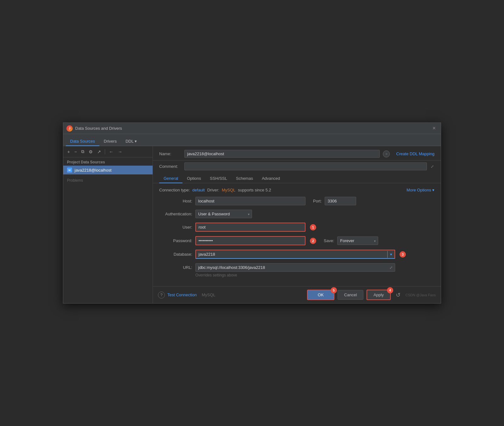  Describe the element at coordinates (297, 190) in the screenshot. I see `connection-type-row: Connection type: default Driver: MySQL s…` at that location.